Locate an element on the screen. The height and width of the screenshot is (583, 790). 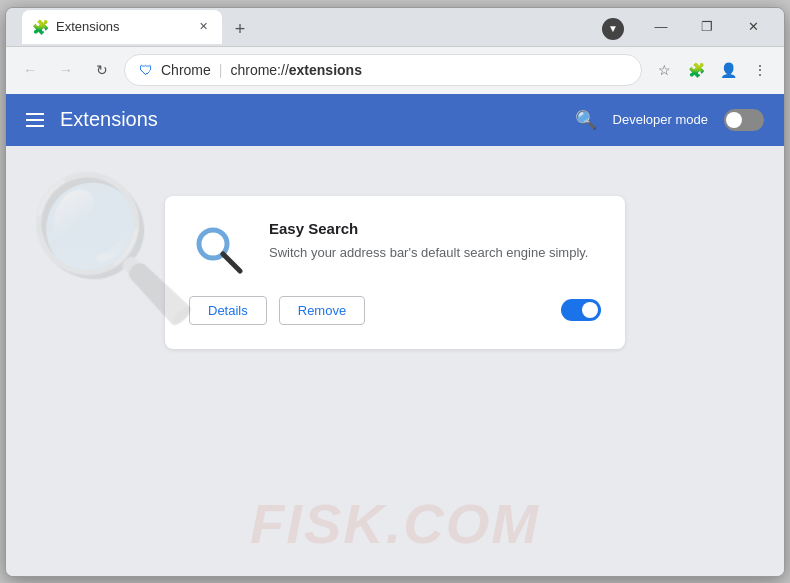
back-button: ← is located at coordinates (30, 70).